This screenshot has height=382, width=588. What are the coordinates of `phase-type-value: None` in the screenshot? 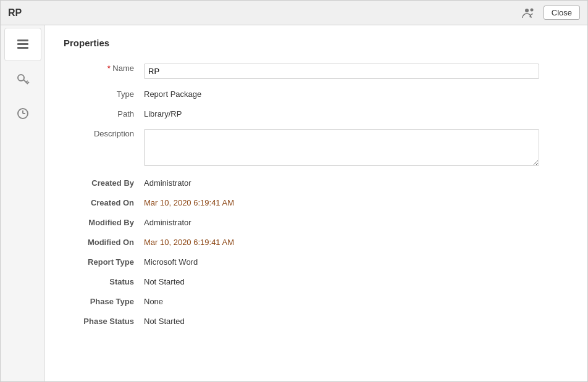 It's located at (356, 300).